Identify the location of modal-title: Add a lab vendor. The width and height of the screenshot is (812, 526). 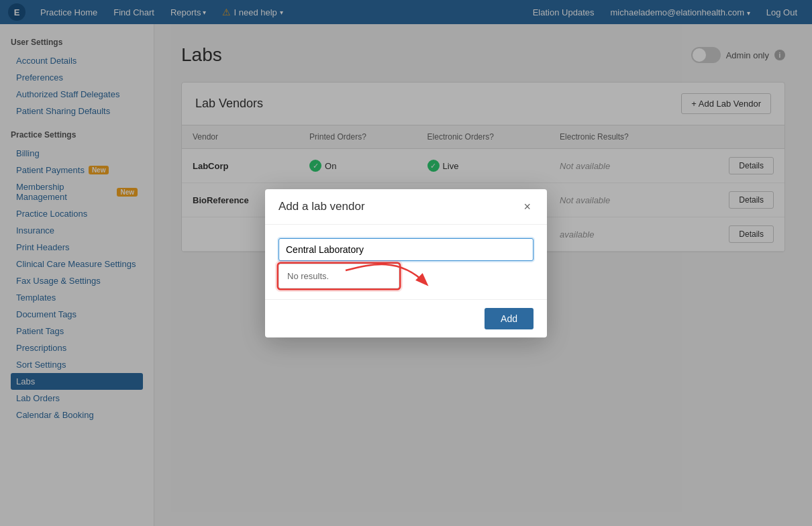
(322, 207).